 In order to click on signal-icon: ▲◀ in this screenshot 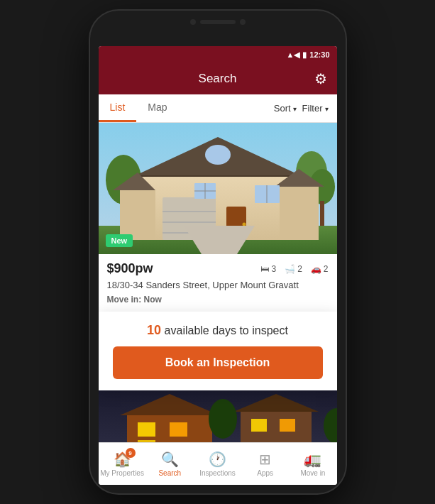, I will do `click(292, 55)`.